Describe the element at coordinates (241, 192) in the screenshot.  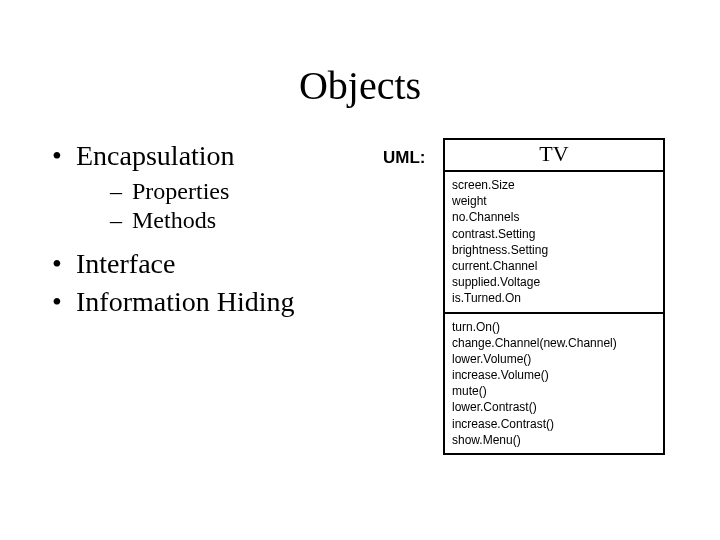
I see `subbullet-properties: – Properties` at that location.